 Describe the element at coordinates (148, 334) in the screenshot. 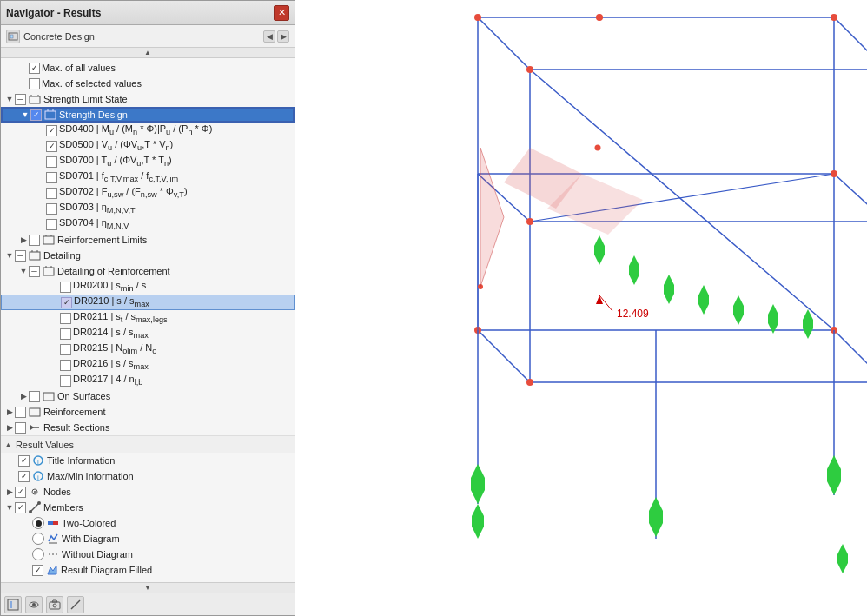

I see `tree-item-dr0214: DR0214 | s / smax` at that location.